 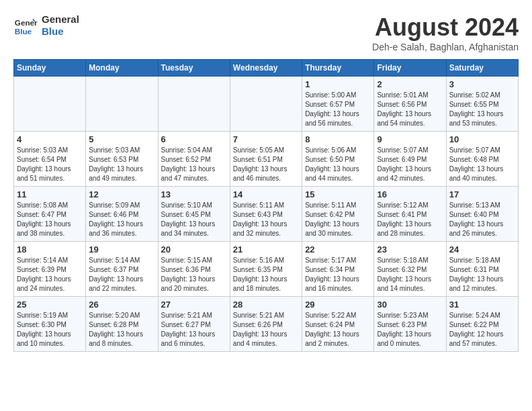 I want to click on day-number: 10, so click(x=482, y=140).